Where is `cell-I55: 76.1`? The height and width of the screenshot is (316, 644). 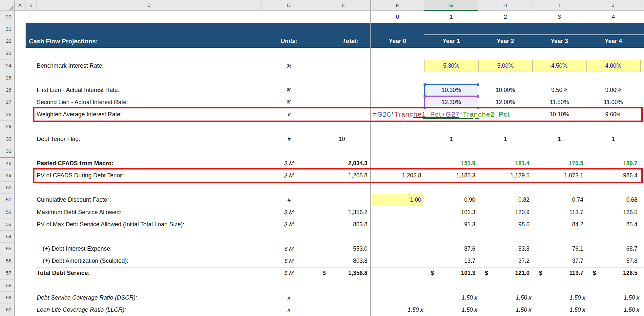
cell-I55: 76.1 is located at coordinates (558, 249).